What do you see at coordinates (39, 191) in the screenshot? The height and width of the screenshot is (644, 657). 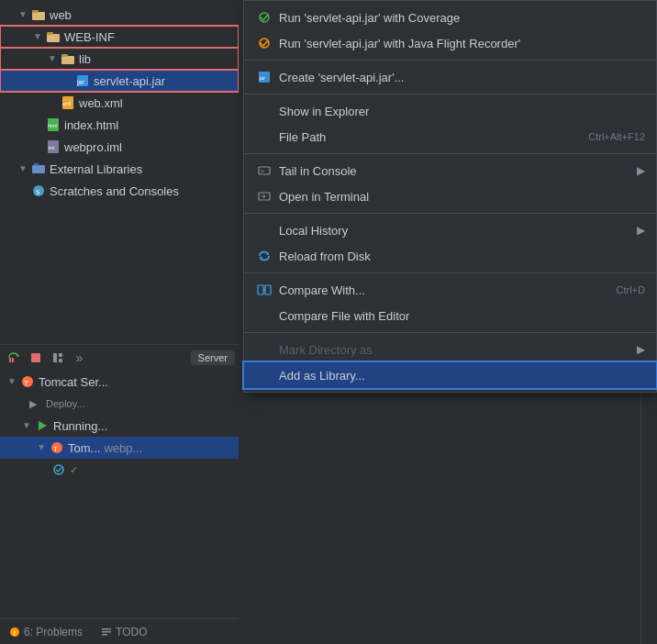 I see `scratches-icon: s` at bounding box center [39, 191].